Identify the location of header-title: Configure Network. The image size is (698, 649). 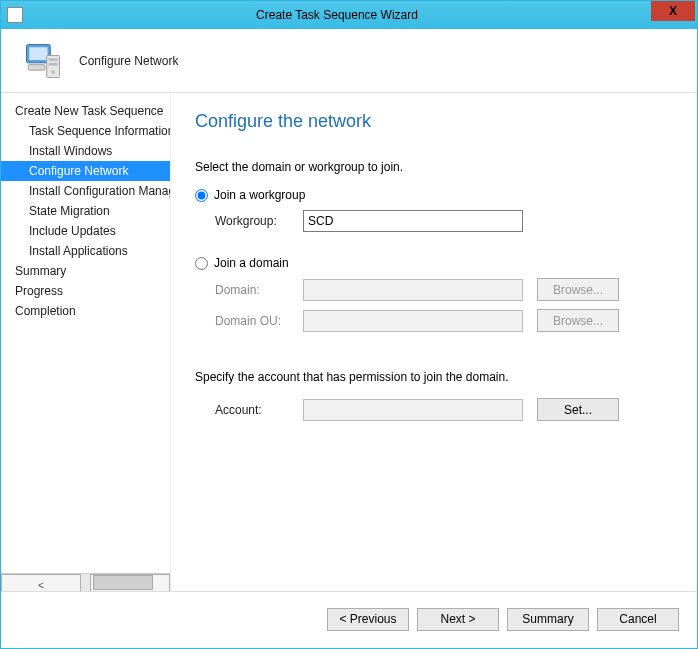
(128, 61).